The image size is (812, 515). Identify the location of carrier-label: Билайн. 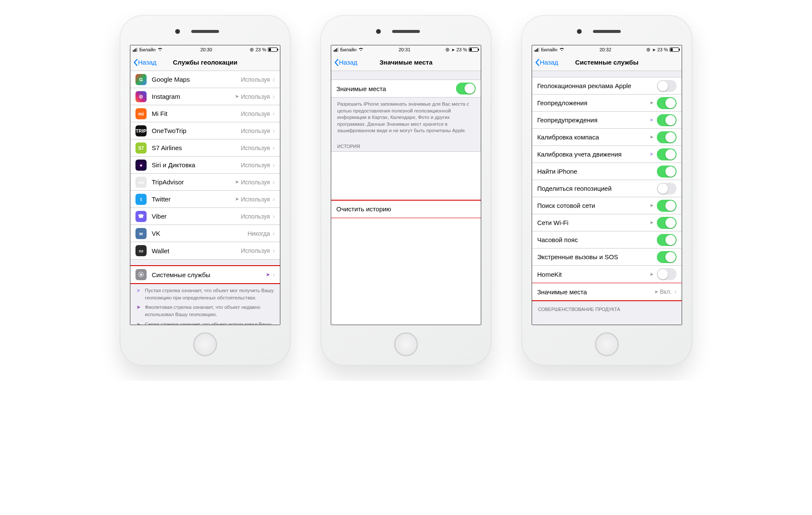
(549, 50).